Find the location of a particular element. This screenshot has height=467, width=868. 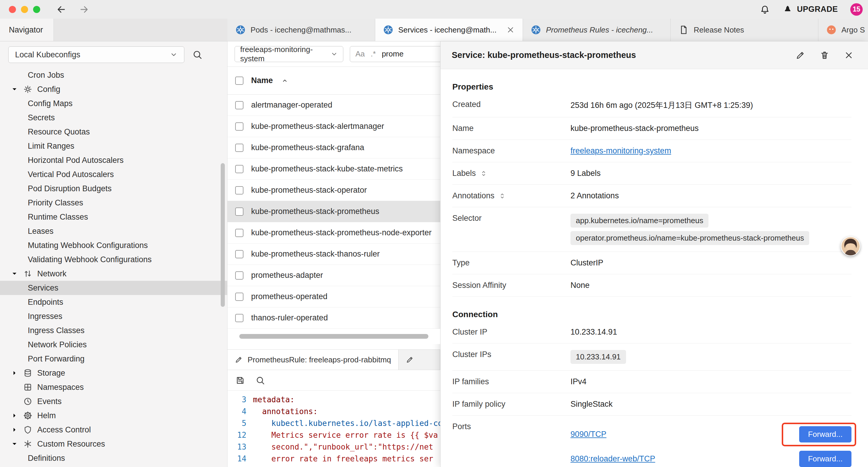

namespace-select: freeleaps-monitoring-system is located at coordinates (289, 54).